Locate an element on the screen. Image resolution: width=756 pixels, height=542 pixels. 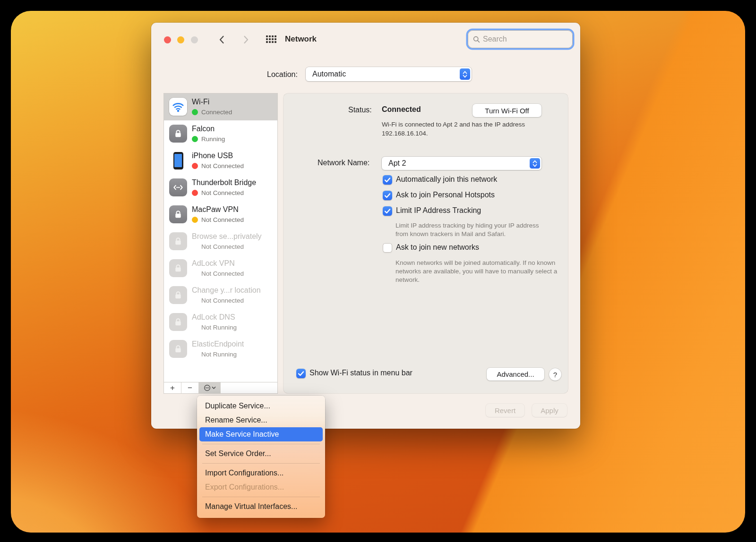
search-input is located at coordinates (521, 39).